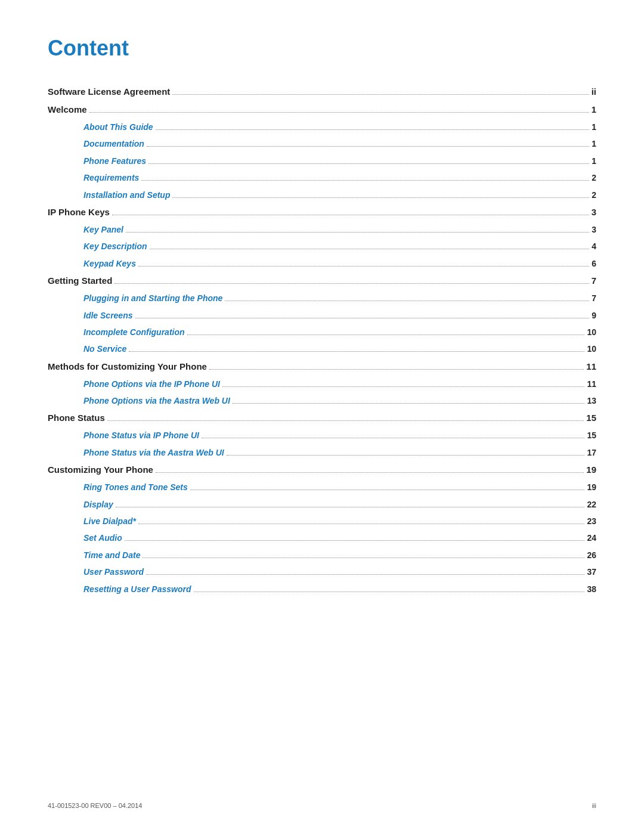 Image resolution: width=644 pixels, height=833 pixels. Describe the element at coordinates (114, 144) in the screenshot. I see `toc-label: Documentation` at that location.